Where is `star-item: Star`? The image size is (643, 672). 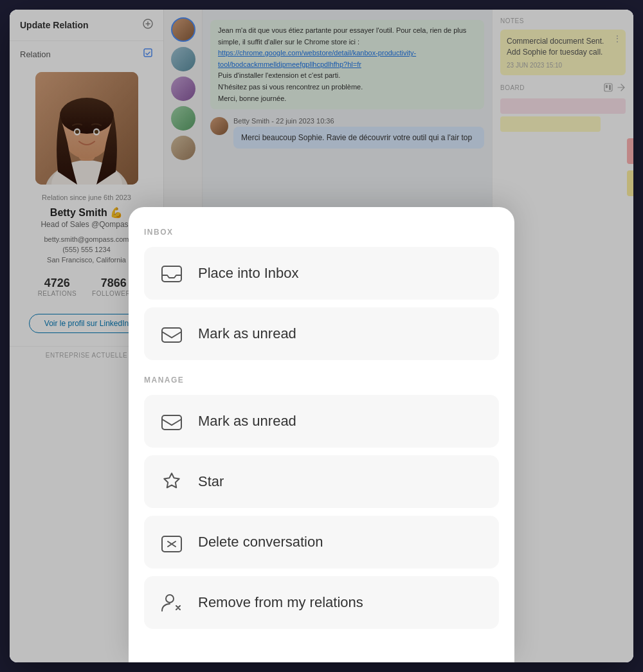 star-item: Star is located at coordinates (322, 482).